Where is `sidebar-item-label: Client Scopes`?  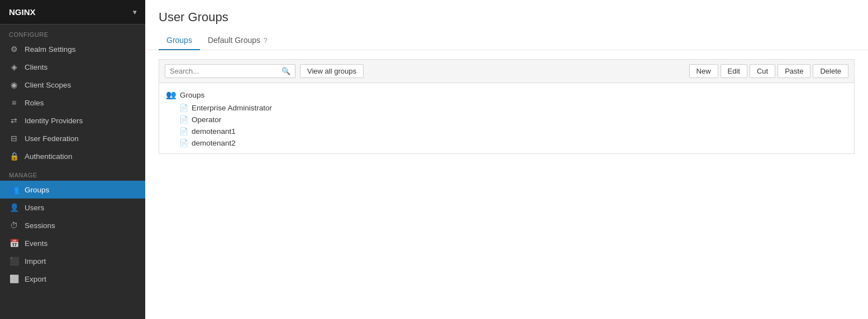 sidebar-item-label: Client Scopes is located at coordinates (48, 85).